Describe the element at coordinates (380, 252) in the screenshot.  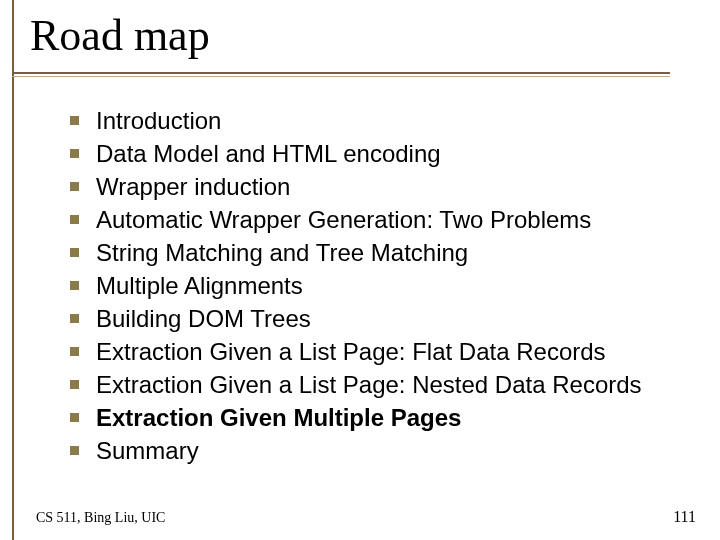
I see `list-item: String Matching and Tree Matching` at that location.